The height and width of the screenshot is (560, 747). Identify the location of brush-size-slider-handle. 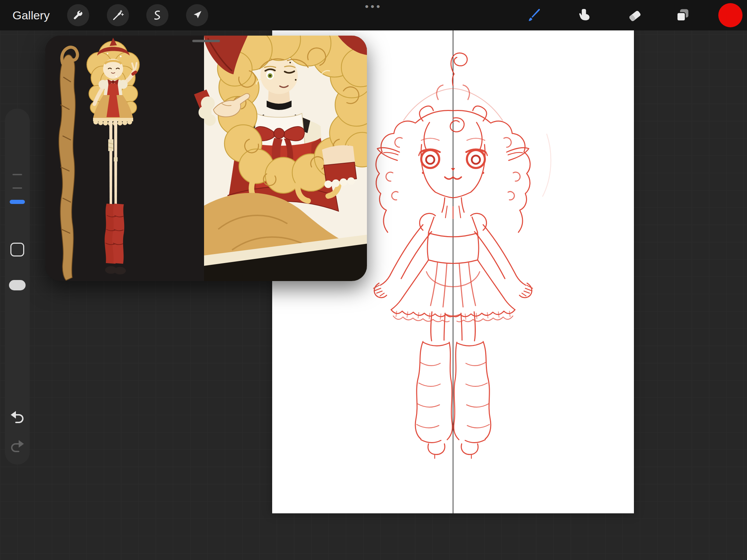
(17, 202).